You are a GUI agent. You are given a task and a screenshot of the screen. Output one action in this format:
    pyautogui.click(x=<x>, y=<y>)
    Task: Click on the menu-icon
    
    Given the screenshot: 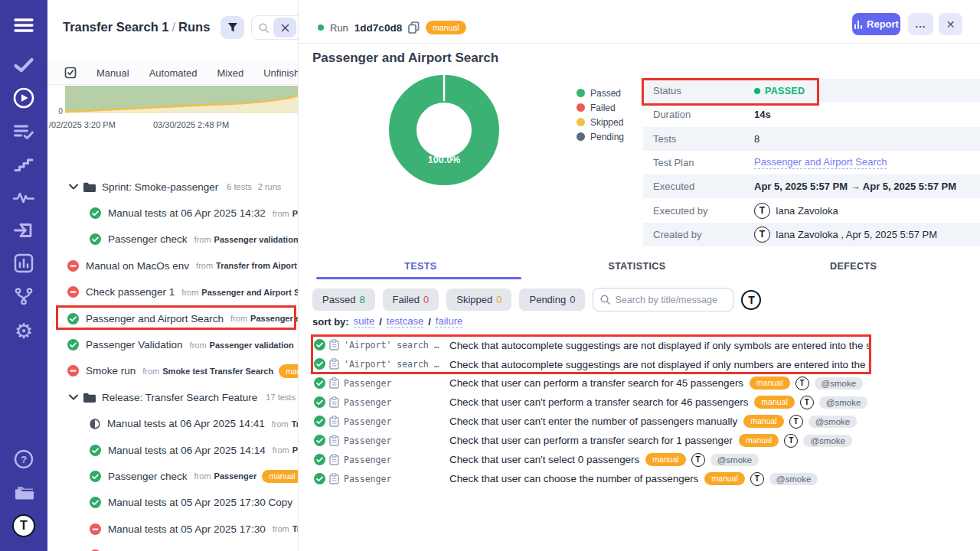 What is the action you would take?
    pyautogui.click(x=24, y=25)
    